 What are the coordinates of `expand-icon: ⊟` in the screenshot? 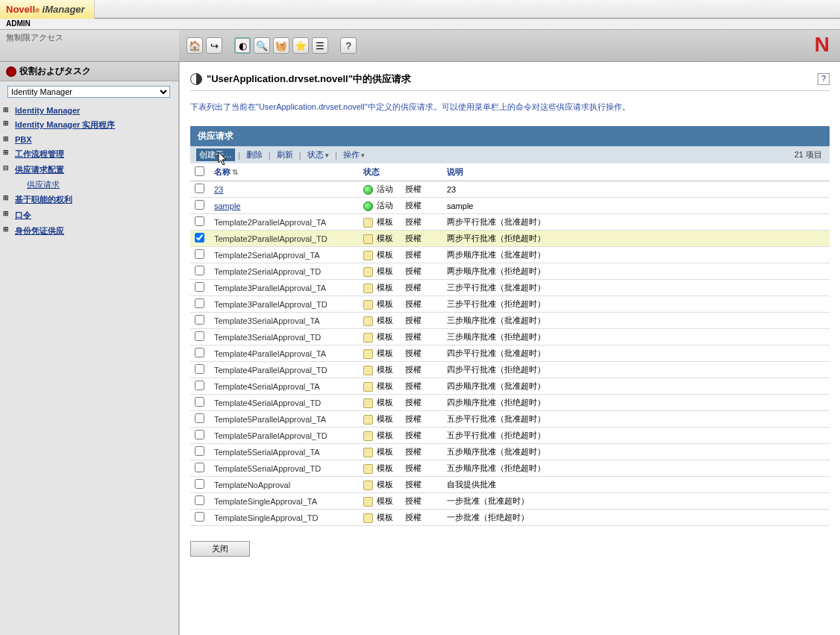 It's located at (6, 168).